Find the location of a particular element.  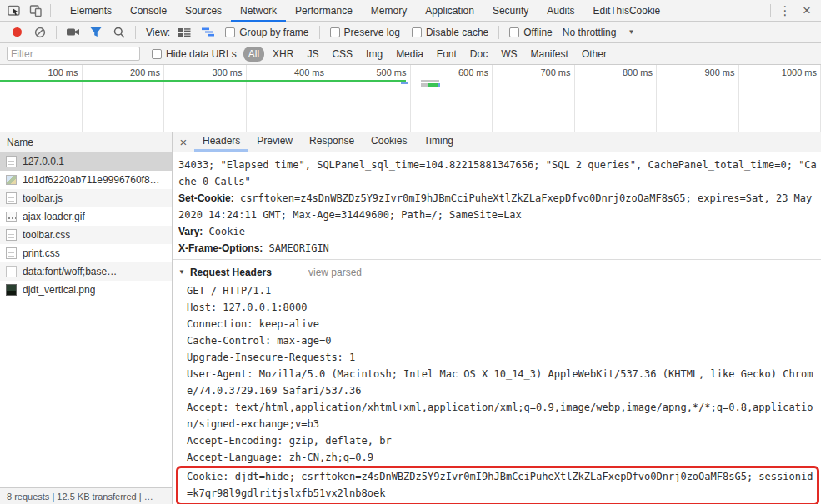

disclosure-triangle-icon: ▼ is located at coordinates (182, 272).